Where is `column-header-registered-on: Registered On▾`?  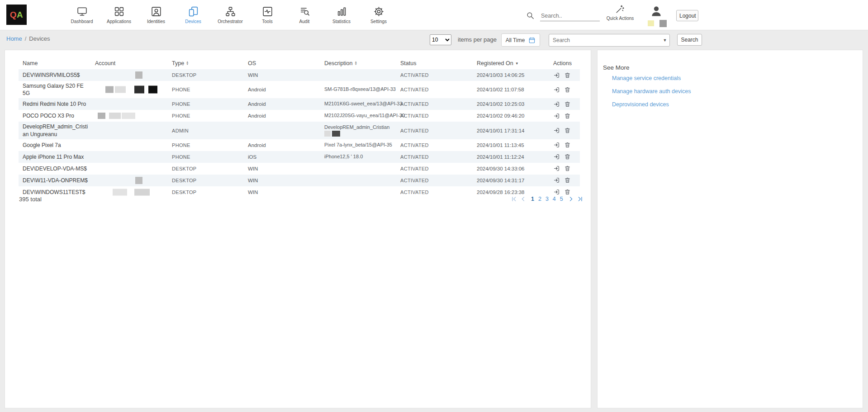
column-header-registered-on: Registered On▾ is located at coordinates (511, 63).